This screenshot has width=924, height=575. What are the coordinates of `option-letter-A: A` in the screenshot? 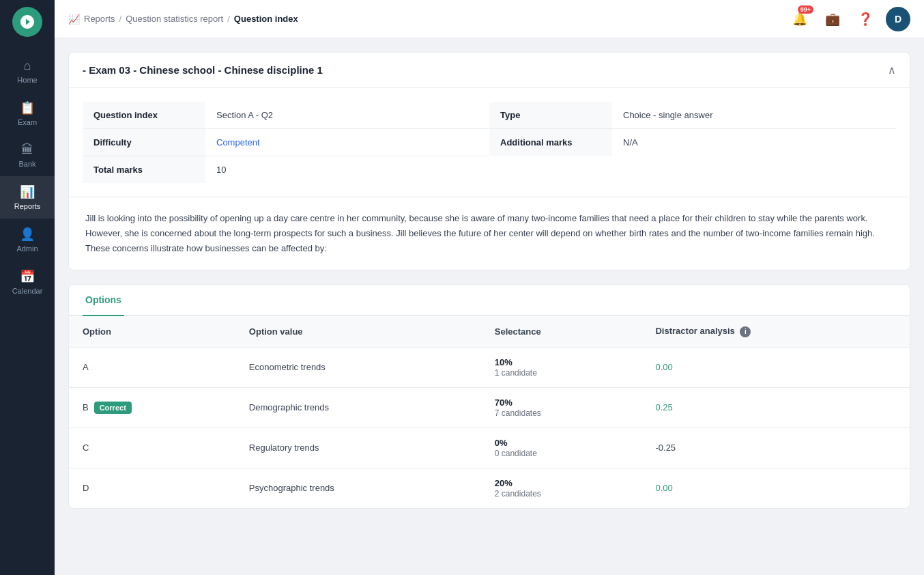 It's located at (152, 367).